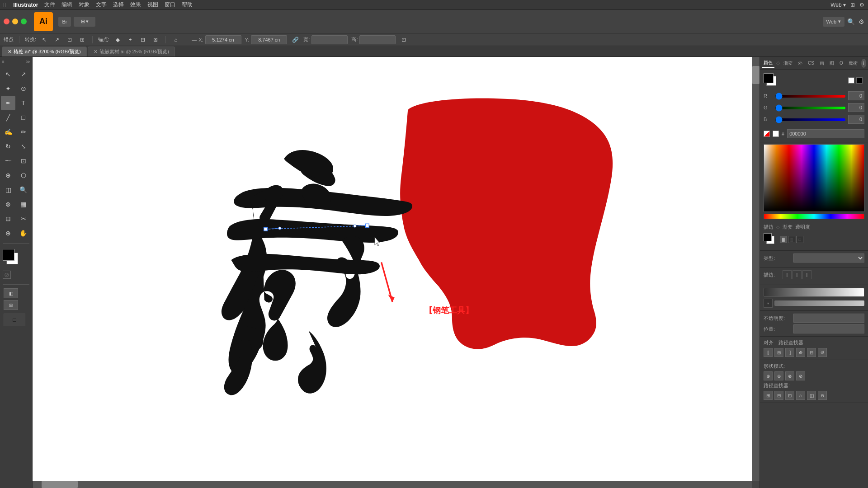 Image resolution: width=868 pixels, height=488 pixels. What do you see at coordinates (8, 146) in the screenshot?
I see `rotate-tool: ↻` at bounding box center [8, 146].